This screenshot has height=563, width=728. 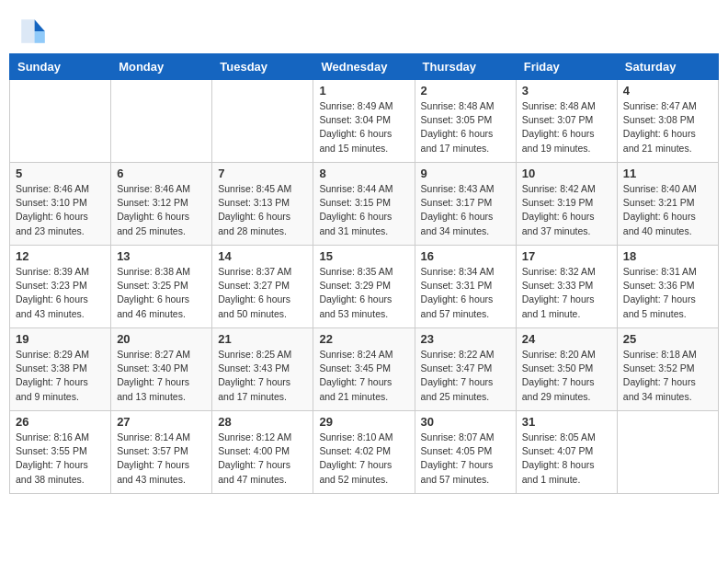 What do you see at coordinates (364, 121) in the screenshot?
I see `day-cell: 1Sunrise: 8:49 AM Sunset: 3:04 PM Daylig…` at bounding box center [364, 121].